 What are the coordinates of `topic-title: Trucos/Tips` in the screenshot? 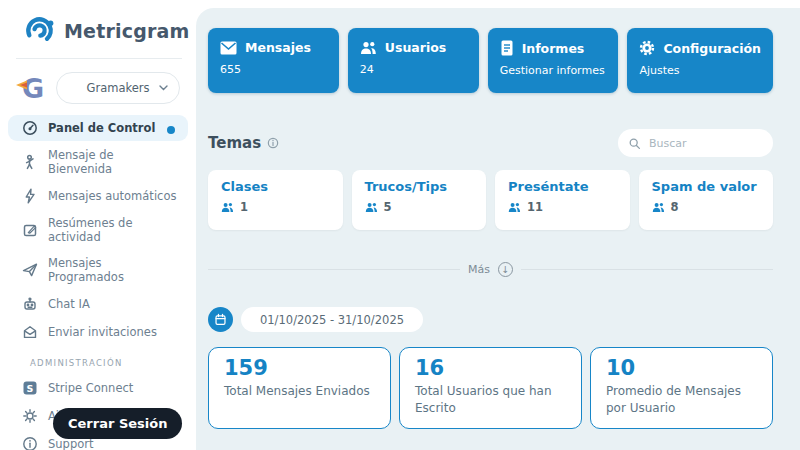 It's located at (420, 186).